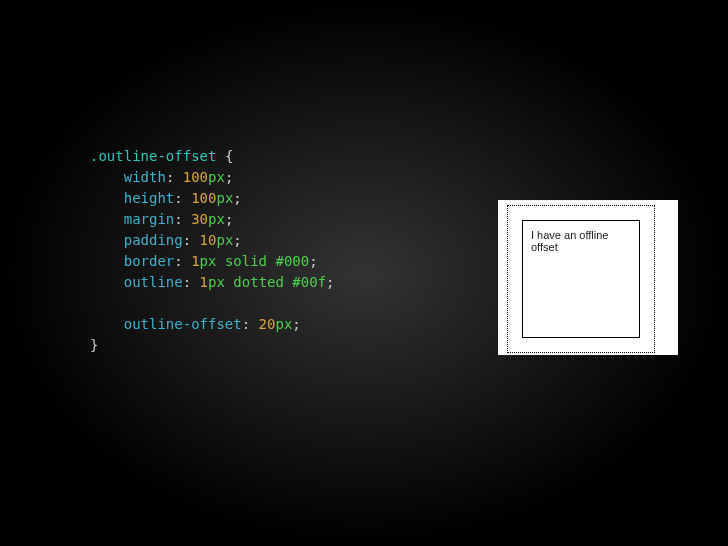  What do you see at coordinates (153, 156) in the screenshot?
I see `css-selector: .outline-offset` at bounding box center [153, 156].